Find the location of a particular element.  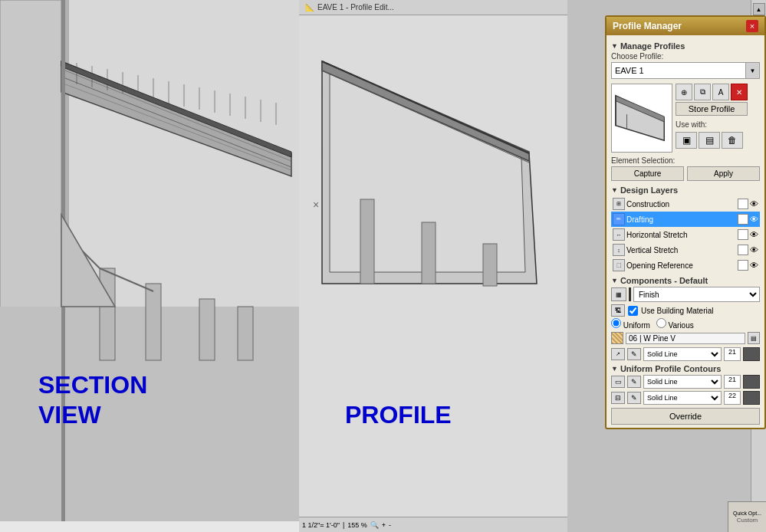

apply-btn: Apply is located at coordinates (724, 173).